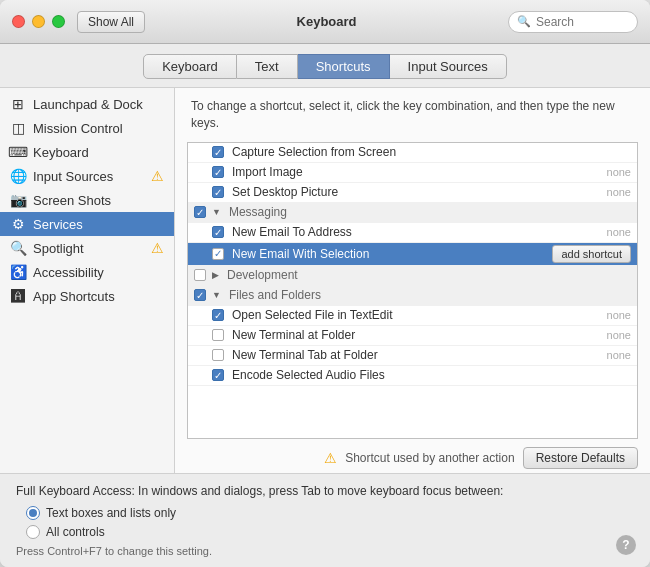 Image resolution: width=650 pixels, height=567 pixels. I want to click on development-label: Development, so click(428, 275).